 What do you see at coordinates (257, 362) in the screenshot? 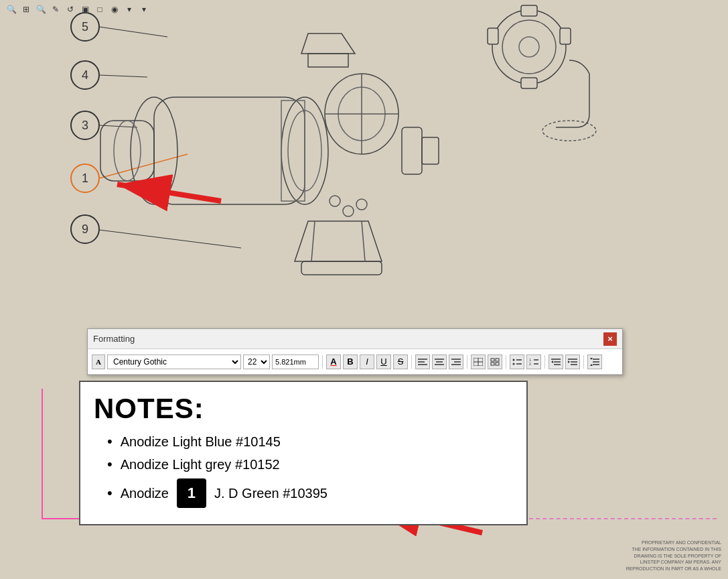
I see `font-size-select: 22` at bounding box center [257, 362].